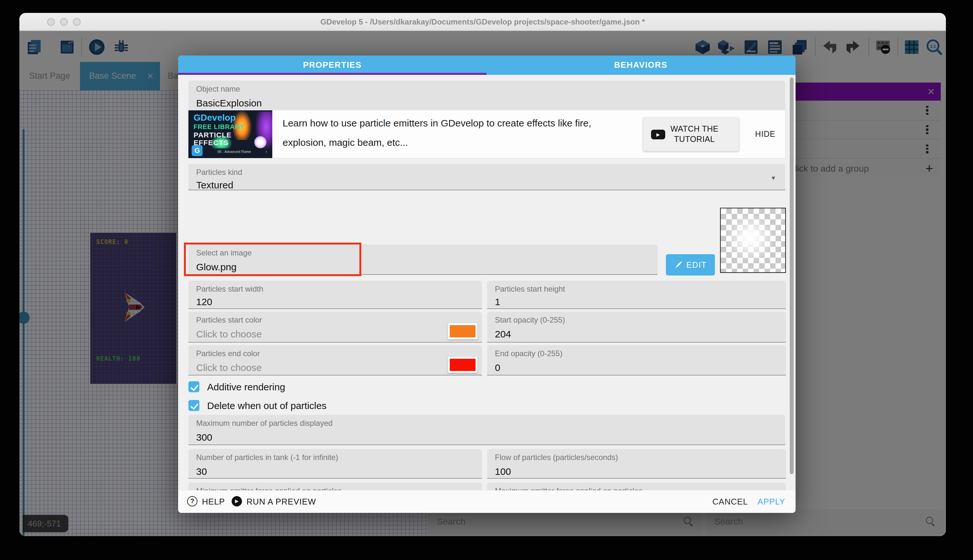 This screenshot has height=560, width=973. I want to click on particles-end-color-field: Particles end color Click to choose, so click(335, 360).